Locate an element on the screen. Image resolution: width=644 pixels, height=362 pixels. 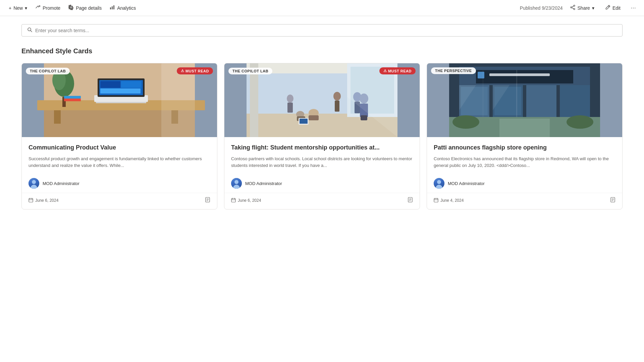
card-3: THE PERSPECTIVE Patti announces flagship… is located at coordinates (525, 136).